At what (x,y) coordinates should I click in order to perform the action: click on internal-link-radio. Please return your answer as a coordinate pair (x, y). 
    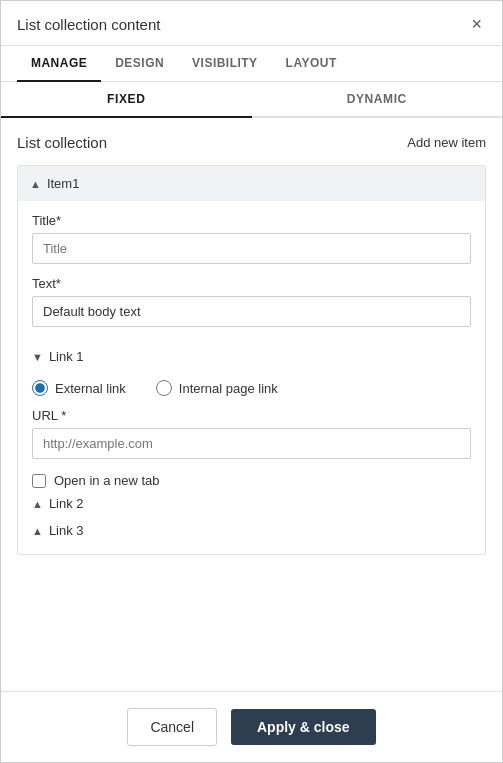
    Looking at the image, I should click on (164, 388).